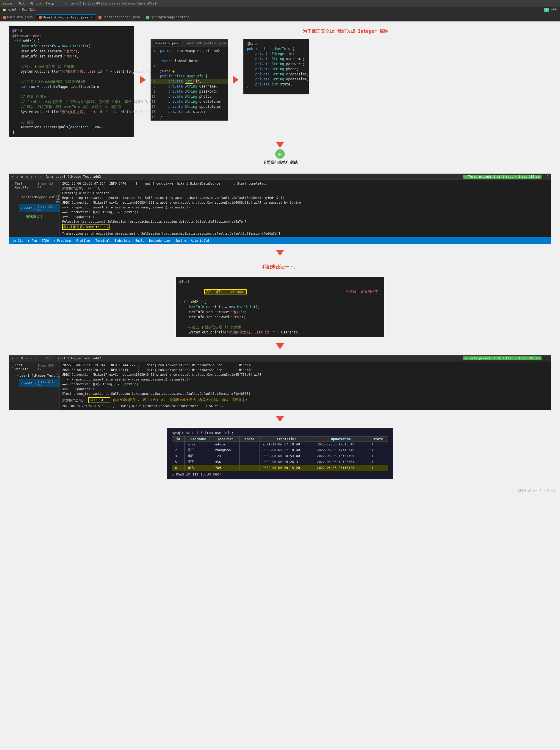 The image size is (560, 750). I want to click on tb-autobuild: Auto-build, so click(200, 241).